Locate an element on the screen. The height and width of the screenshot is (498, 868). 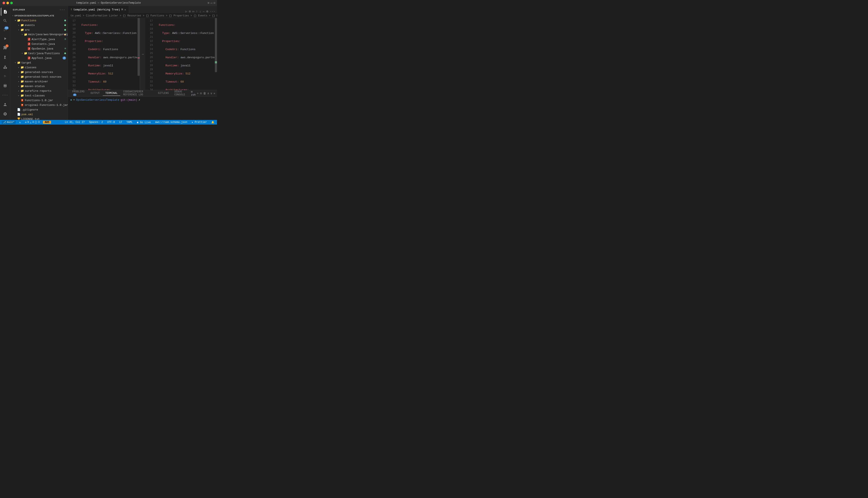
window-controls is located at coordinates (8, 3).